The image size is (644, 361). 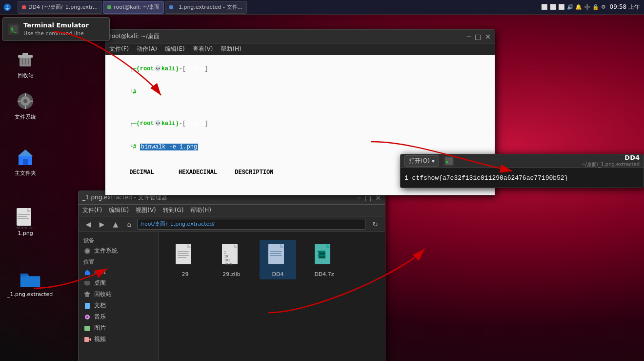 I want to click on file-icon-29zlib: 1 10 101 1010, so click(x=232, y=255).